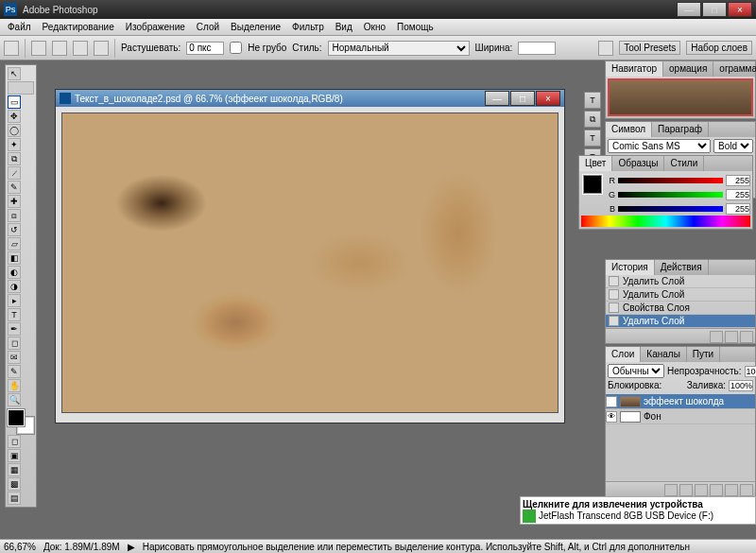 Image resolution: width=756 pixels, height=553 pixels. What do you see at coordinates (688, 69) in the screenshot?
I see `tab-info: ормация` at bounding box center [688, 69].